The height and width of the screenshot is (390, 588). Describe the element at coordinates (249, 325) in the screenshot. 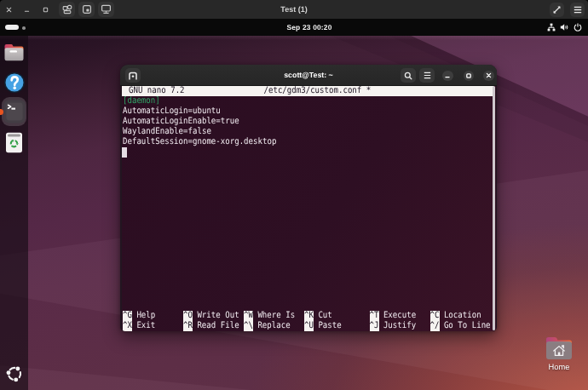

I see `nano-shortcut-key: ^\` at that location.